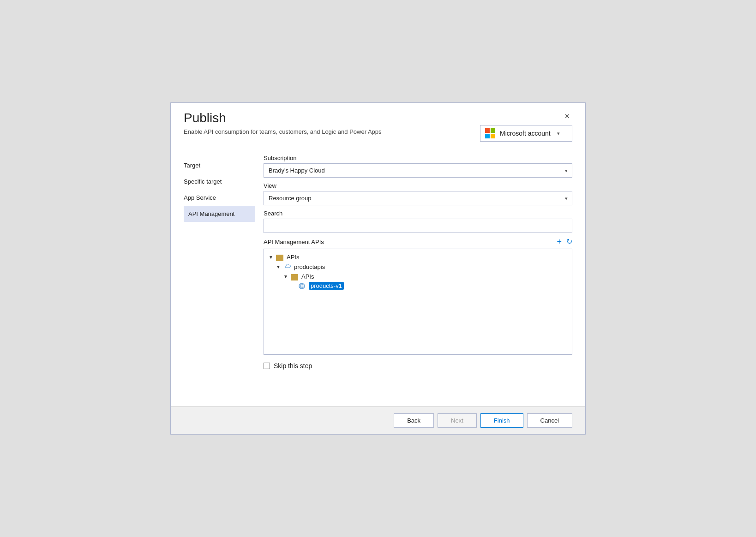 The width and height of the screenshot is (756, 537). What do you see at coordinates (418, 286) in the screenshot?
I see `tree-node-products-v1: products-v1` at bounding box center [418, 286].